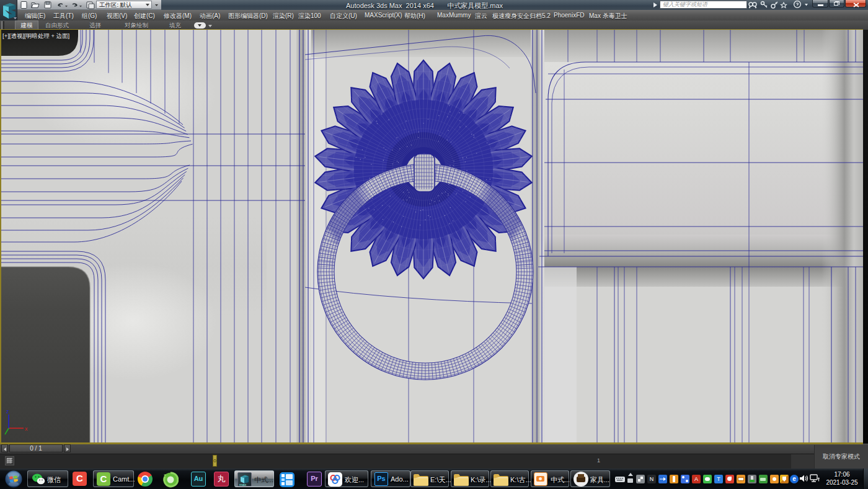 Image resolution: width=868 pixels, height=489 pixels. I want to click on svg-text: z, so click(7, 411).